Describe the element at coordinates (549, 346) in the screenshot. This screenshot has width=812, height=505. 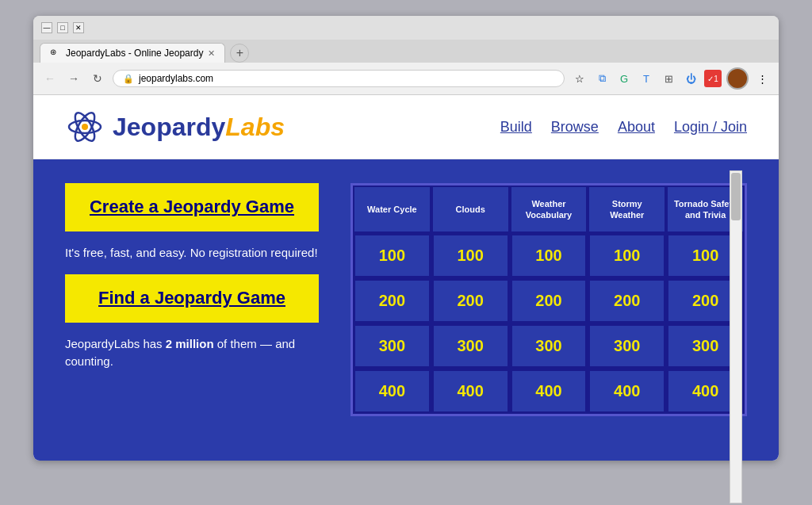
I see `board-row: 300300300300300` at that location.